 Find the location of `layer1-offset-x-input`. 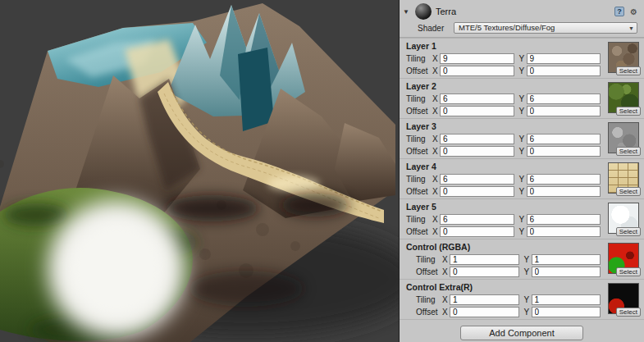

layer1-offset-x-input is located at coordinates (477, 71).